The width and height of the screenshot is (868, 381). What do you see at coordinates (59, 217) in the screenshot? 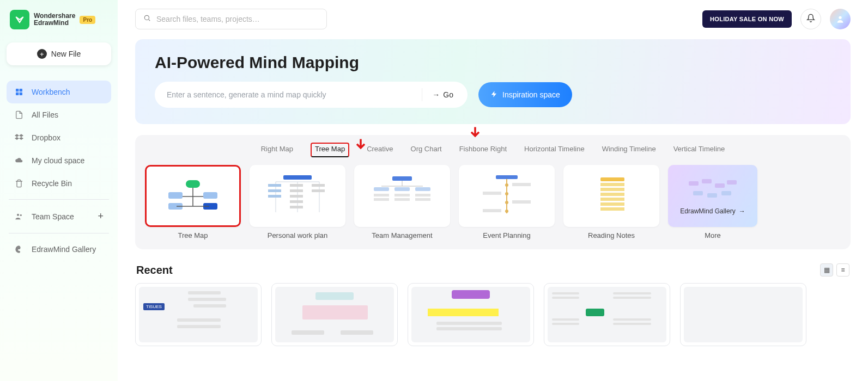
I see `sidebar-item-team-space: Team Space +` at bounding box center [59, 217].